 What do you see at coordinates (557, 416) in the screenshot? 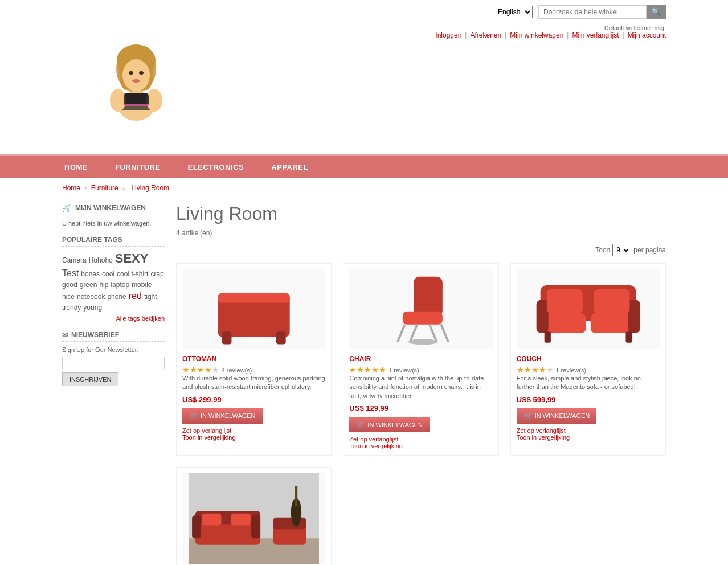
I see `add-to-cart-couch: 🛒 IN WINKELWAGEN` at bounding box center [557, 416].